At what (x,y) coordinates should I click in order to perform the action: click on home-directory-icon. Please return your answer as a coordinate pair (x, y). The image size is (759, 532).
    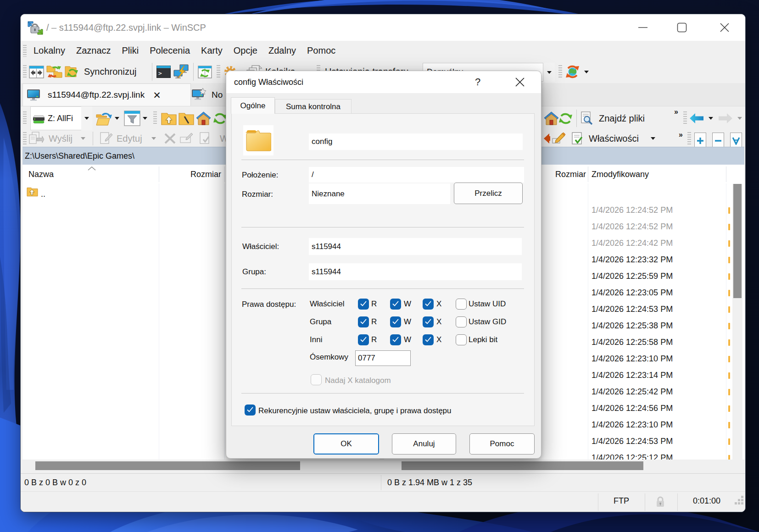
    Looking at the image, I should click on (204, 118).